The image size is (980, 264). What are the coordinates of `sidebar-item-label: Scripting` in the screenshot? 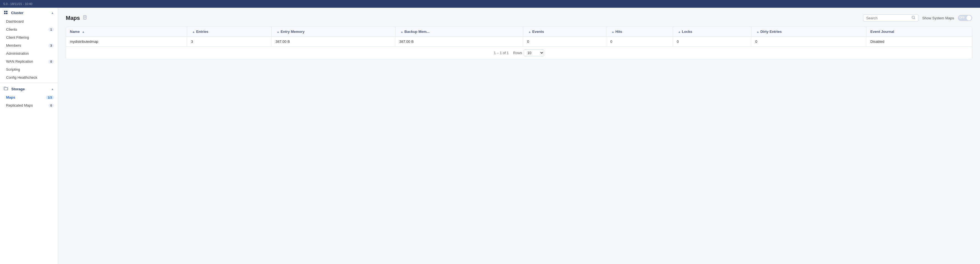 It's located at (13, 69).